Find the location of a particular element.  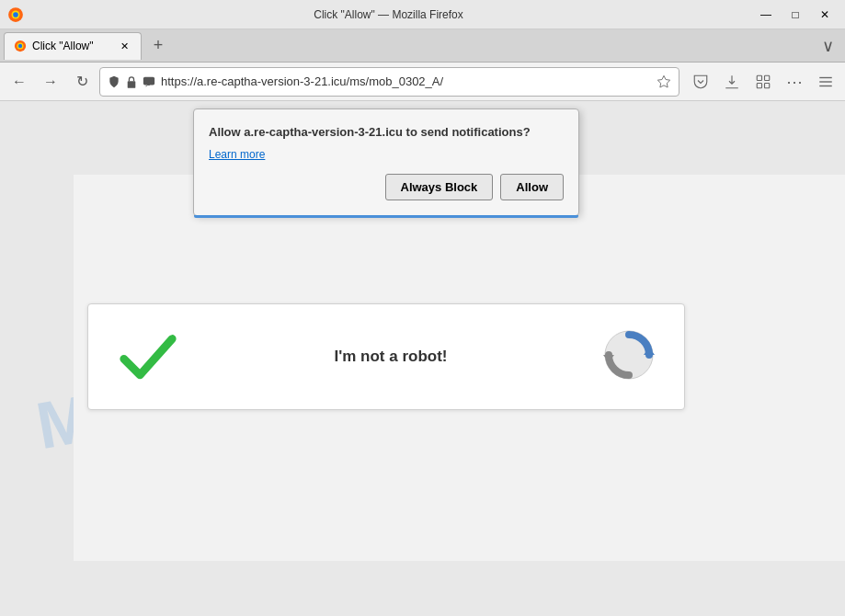

title-bar-left is located at coordinates (16, 15).